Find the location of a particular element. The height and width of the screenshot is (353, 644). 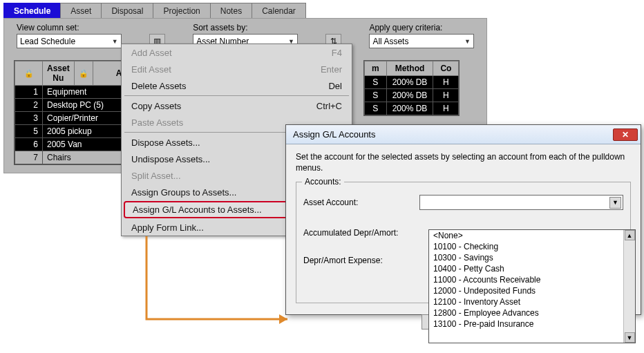

depr-expense-label: Depr/Amort Expense: is located at coordinates (361, 260).